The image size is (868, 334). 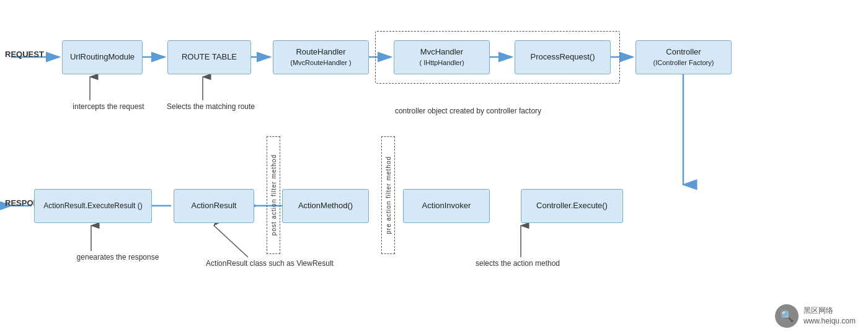 I want to click on action-result-box: ActionResult, so click(x=214, y=206).